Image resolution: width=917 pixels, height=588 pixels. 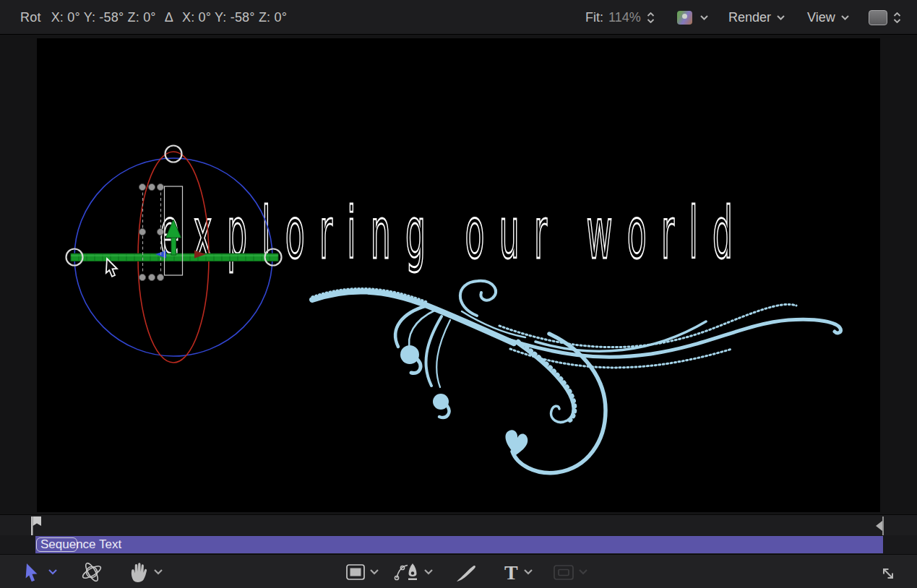 What do you see at coordinates (757, 17) in the screenshot?
I see `render-menu: Render` at bounding box center [757, 17].